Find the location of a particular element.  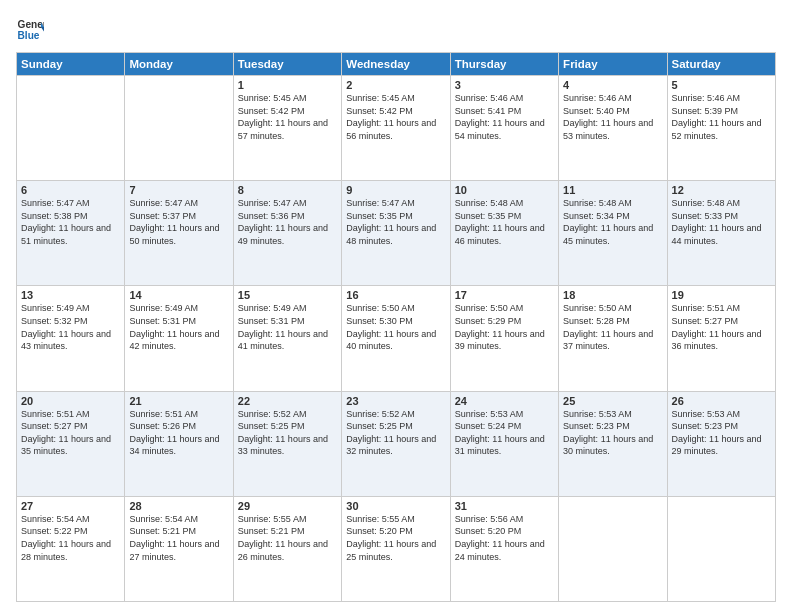

day-info: Sunrise: 5:47 AM Sunset: 5:35 PM Dayligh… is located at coordinates (396, 222).